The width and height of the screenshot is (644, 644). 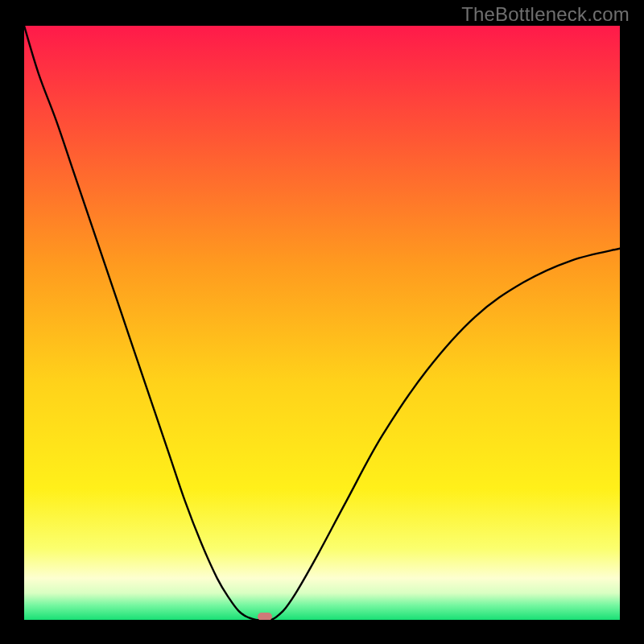 What do you see at coordinates (265, 617) in the screenshot?
I see `optimal-marker` at bounding box center [265, 617].